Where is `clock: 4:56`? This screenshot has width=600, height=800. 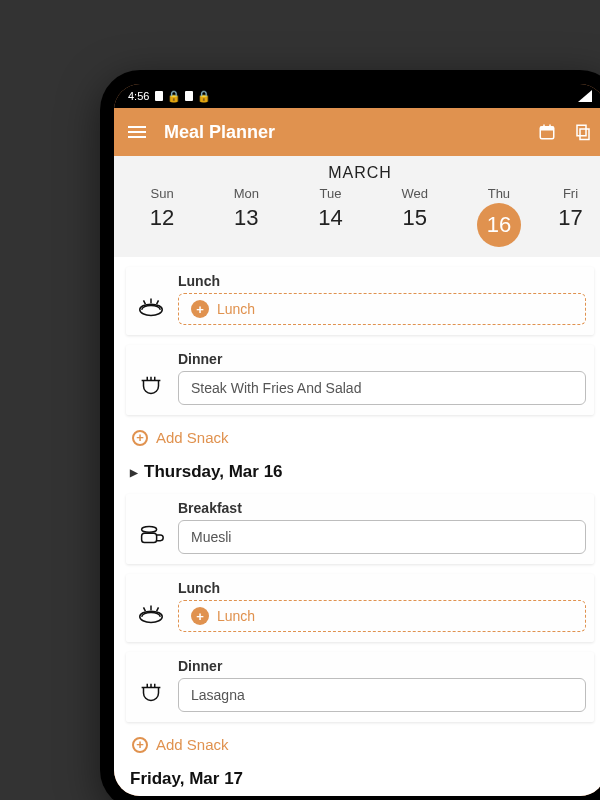 clock: 4:56 is located at coordinates (138, 96).